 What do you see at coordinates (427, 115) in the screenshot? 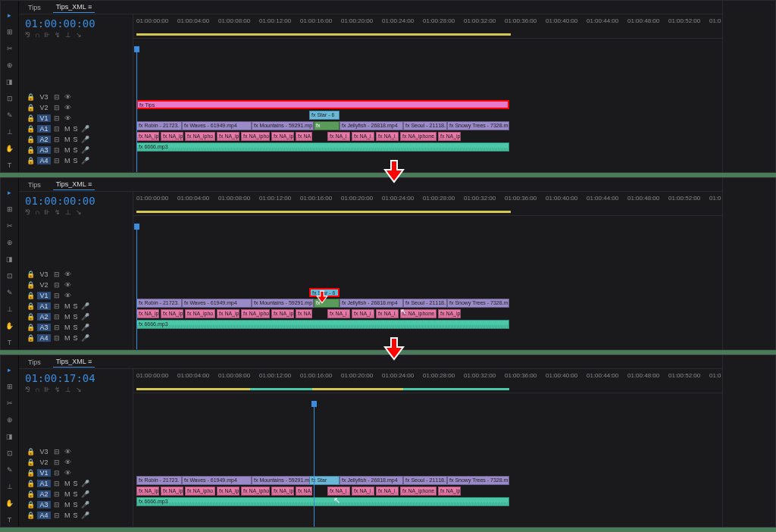
I see `track-v2: fx Star - 6` at bounding box center [427, 115].